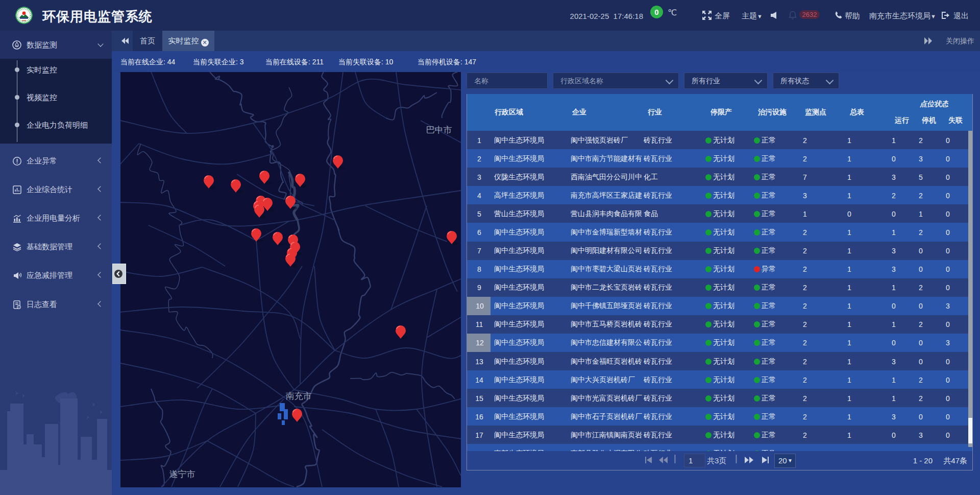  Describe the element at coordinates (439, 130) in the screenshot. I see `svg-text: 巴中市` at that location.